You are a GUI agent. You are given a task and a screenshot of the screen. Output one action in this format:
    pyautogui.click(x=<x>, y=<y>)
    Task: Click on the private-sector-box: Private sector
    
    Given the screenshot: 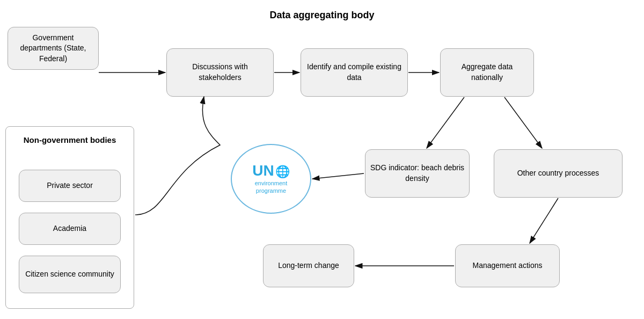 What is the action you would take?
    pyautogui.click(x=70, y=186)
    